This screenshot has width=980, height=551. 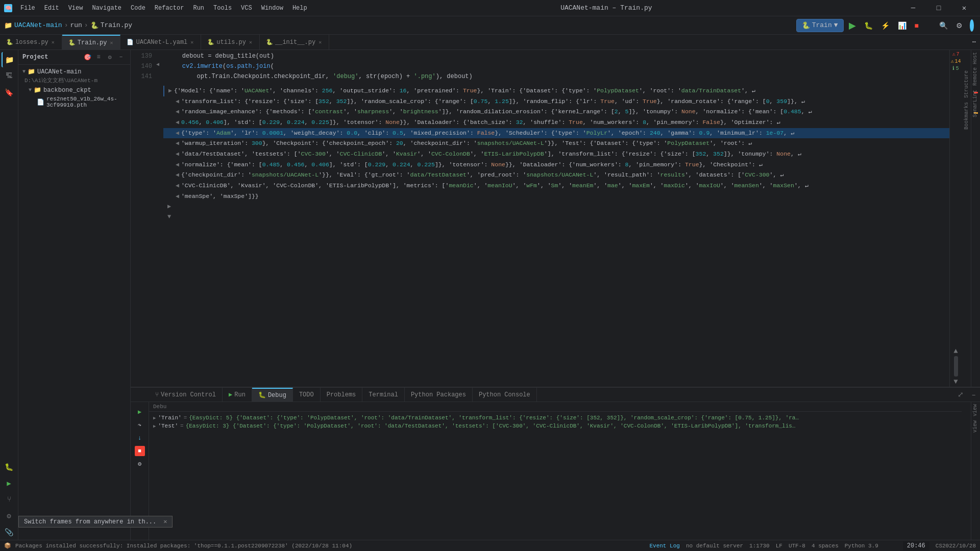 What do you see at coordinates (974, 42) in the screenshot?
I see `tab-more: ⋯` at bounding box center [974, 42].